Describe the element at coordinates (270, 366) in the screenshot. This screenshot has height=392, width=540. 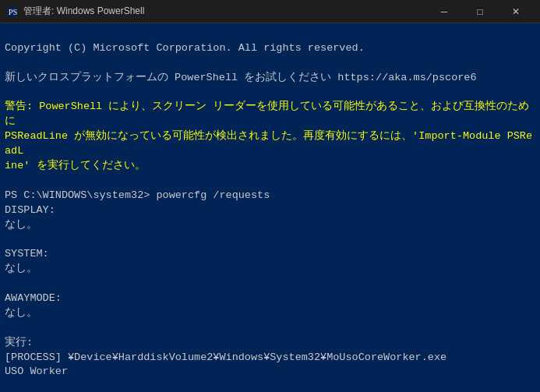
I see `terminal-line: [PROCESS] ¥Device¥HarddiskVolume2¥Window…` at that location.